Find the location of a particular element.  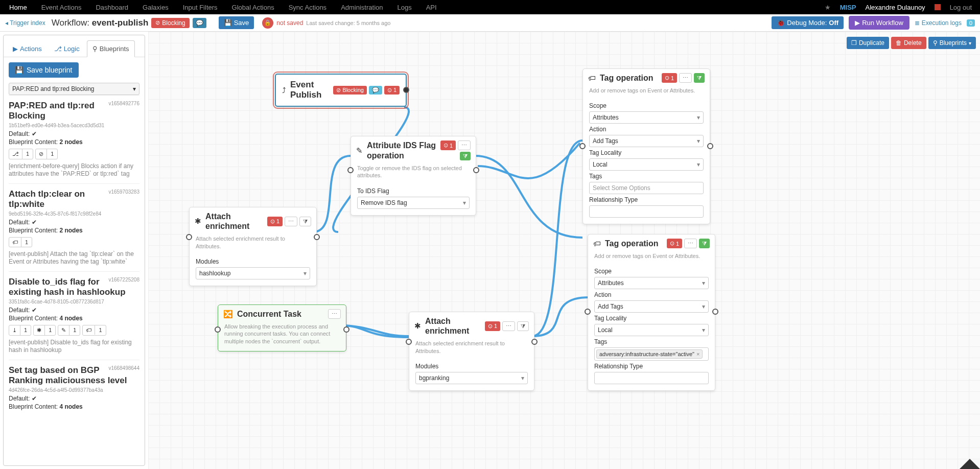

user-link: Alexandre Dulaunoy is located at coordinates (895, 7).